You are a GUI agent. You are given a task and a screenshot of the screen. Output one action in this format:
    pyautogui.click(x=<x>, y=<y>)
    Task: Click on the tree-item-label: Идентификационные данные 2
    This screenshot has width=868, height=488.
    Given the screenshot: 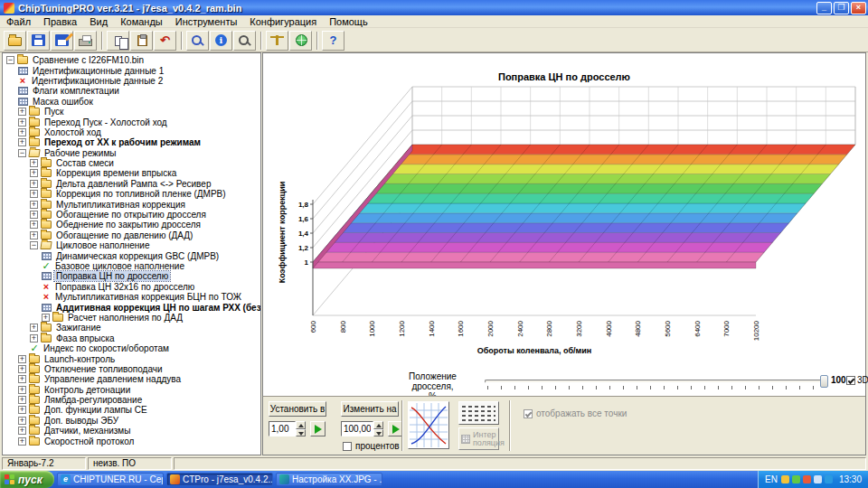 What is the action you would take?
    pyautogui.click(x=98, y=81)
    